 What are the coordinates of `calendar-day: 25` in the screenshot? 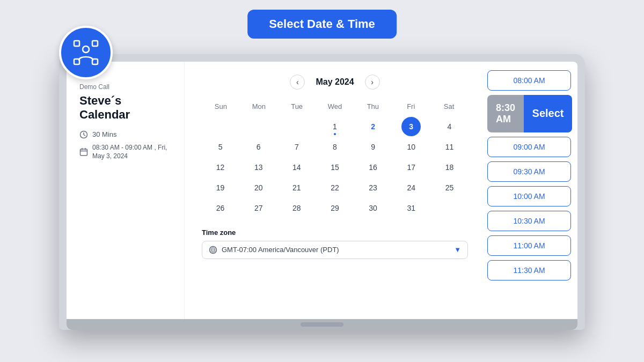 It's located at (449, 188).